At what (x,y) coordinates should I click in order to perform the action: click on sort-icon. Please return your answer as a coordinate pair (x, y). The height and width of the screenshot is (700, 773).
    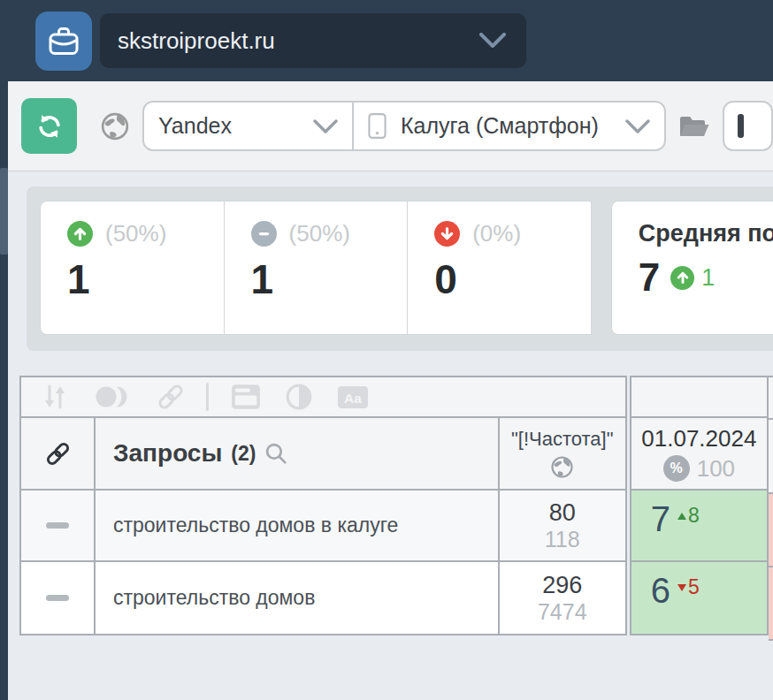
    Looking at the image, I should click on (55, 397).